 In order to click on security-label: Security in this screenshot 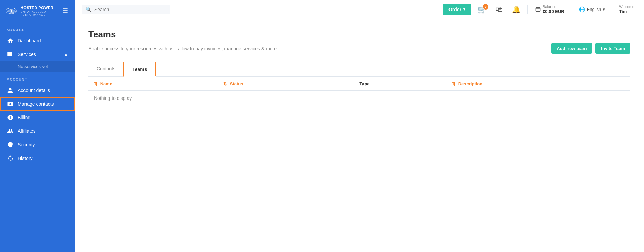, I will do `click(27, 145)`.